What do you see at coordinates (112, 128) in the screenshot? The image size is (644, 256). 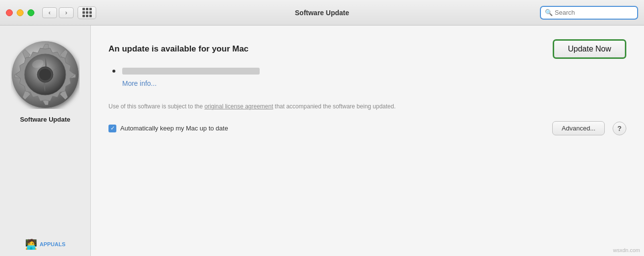 I see `auto-update-checkbox: ✓` at bounding box center [112, 128].